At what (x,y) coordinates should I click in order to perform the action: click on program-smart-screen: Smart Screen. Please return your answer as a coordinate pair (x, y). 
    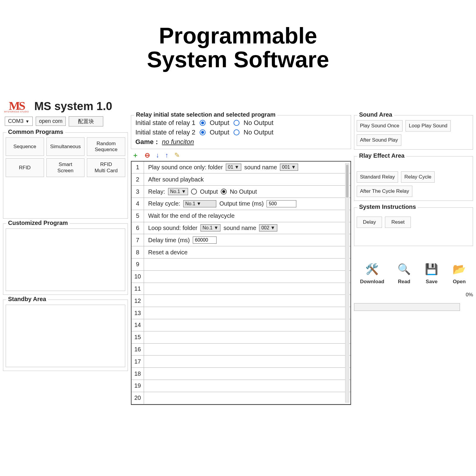
    Looking at the image, I should click on (65, 168).